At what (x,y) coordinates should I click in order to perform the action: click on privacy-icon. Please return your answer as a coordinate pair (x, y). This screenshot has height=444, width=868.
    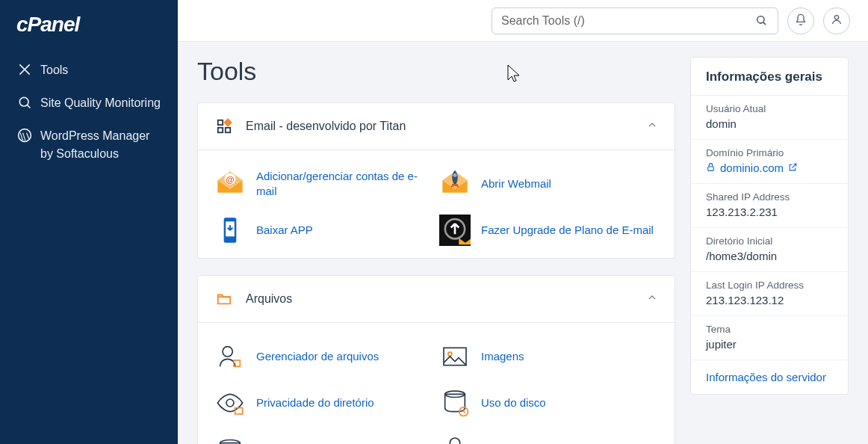
    Looking at the image, I should click on (230, 403).